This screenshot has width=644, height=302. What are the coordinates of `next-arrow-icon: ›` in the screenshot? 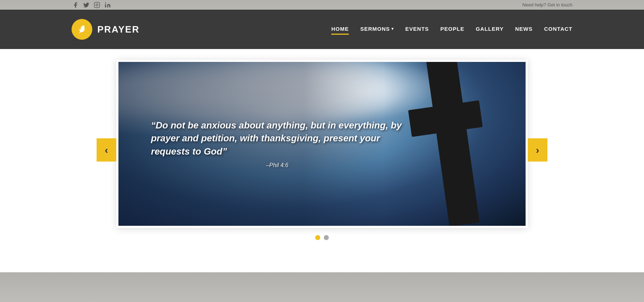 It's located at (537, 150).